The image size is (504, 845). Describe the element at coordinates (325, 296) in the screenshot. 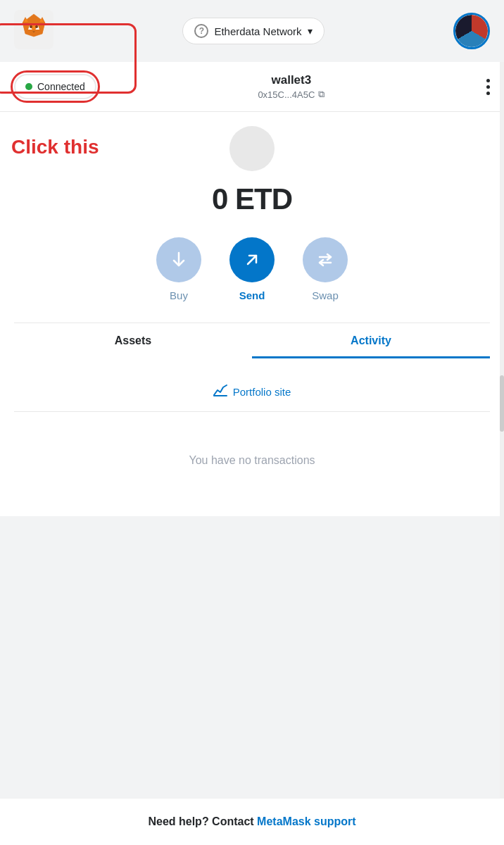

I see `swap-label: Swap` at that location.